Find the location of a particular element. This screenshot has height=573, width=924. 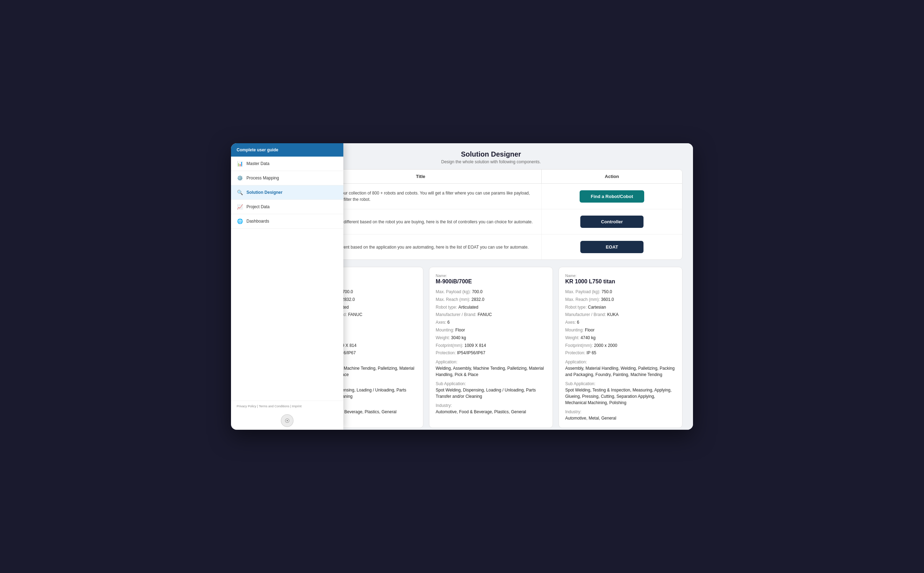

sub-application-section: Sub Application: Spot Welding, Dispensin… is located at coordinates (491, 390).